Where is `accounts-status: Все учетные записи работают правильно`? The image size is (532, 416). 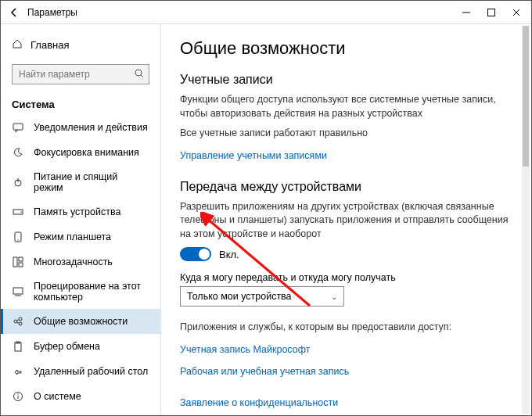
accounts-status: Все учетные записи работают правильно is located at coordinates (346, 134).